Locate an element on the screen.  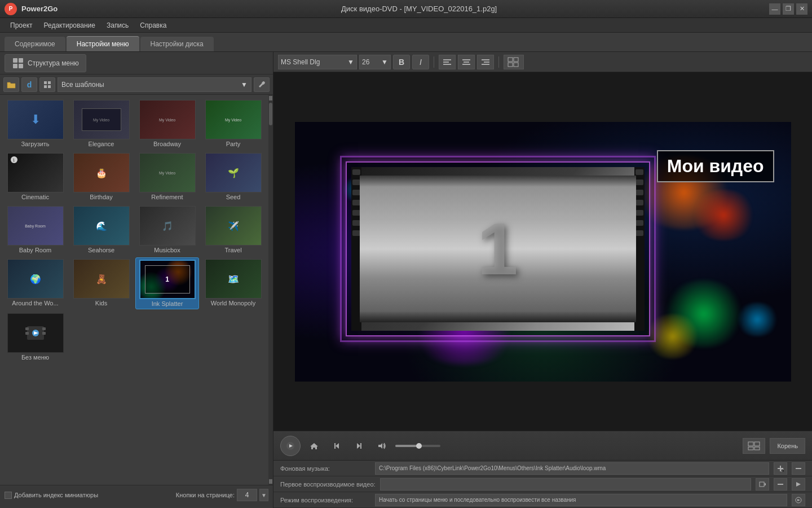
font-family-dropdown: MS Shell Dlg ▼ is located at coordinates (317, 62).